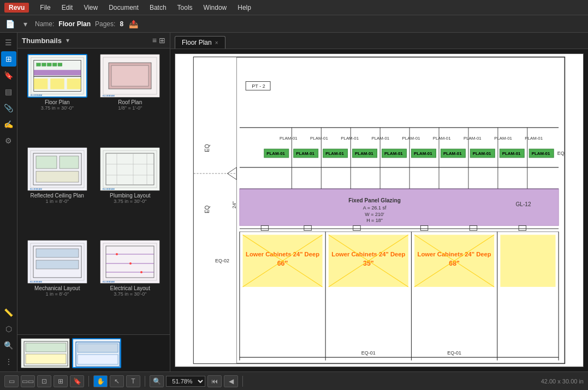 This screenshot has height=390, width=588. I want to click on thumb-strip-svg2, so click(97, 353).